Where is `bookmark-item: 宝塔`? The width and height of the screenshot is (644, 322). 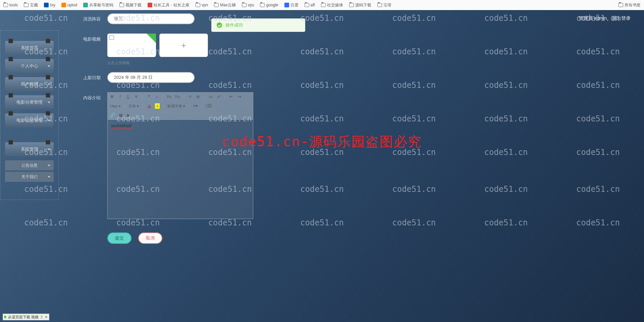
bookmark-item: 宝塔 is located at coordinates (384, 5).